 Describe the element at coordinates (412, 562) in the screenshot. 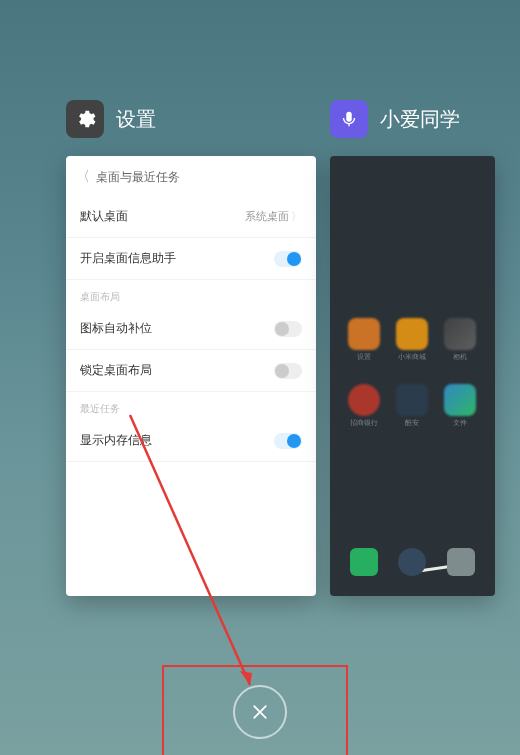

I see `dock-home-icon` at that location.